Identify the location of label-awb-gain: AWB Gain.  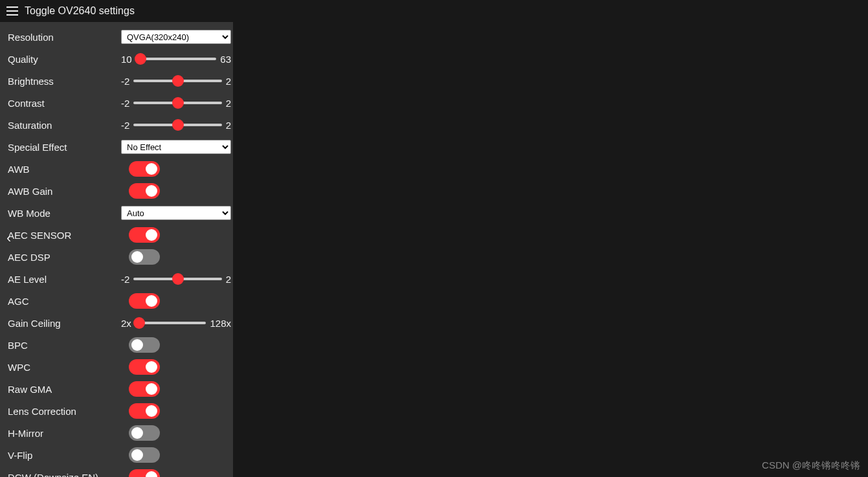
(65, 192).